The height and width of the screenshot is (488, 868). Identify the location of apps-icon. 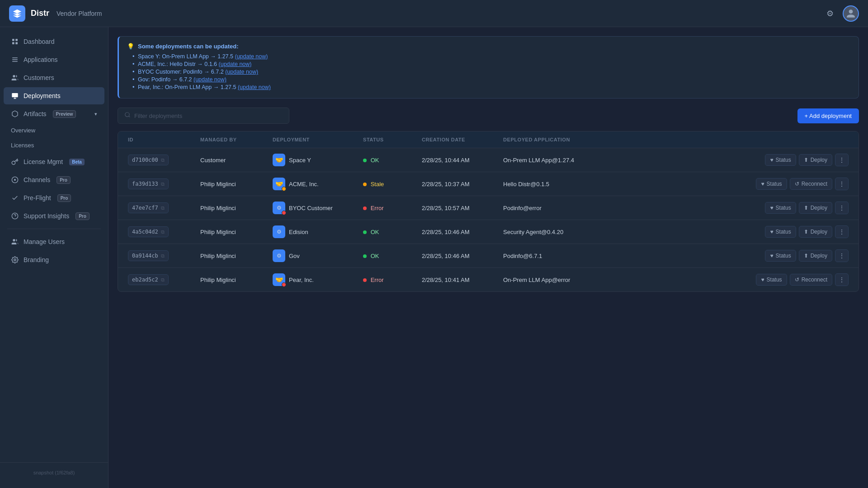
(15, 60).